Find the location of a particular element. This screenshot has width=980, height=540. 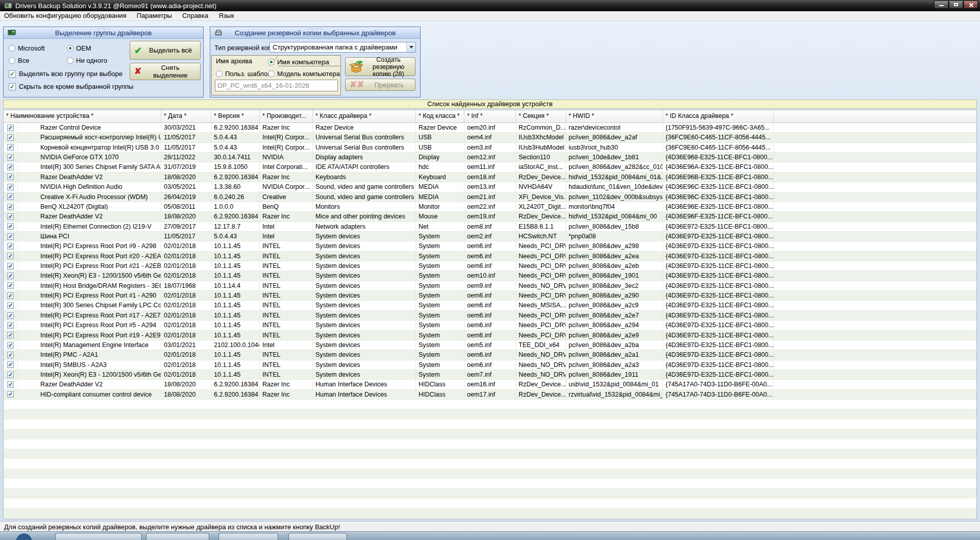

table-row: ✓Razer Control Device30/03/20216.2.9200.… is located at coordinates (490, 128).